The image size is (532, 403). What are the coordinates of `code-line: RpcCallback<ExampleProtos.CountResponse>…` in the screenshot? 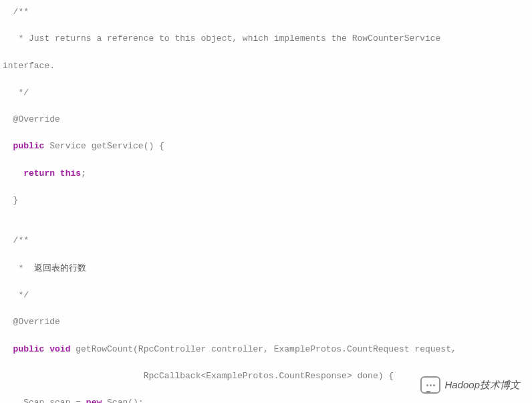 It's located at (266, 376).